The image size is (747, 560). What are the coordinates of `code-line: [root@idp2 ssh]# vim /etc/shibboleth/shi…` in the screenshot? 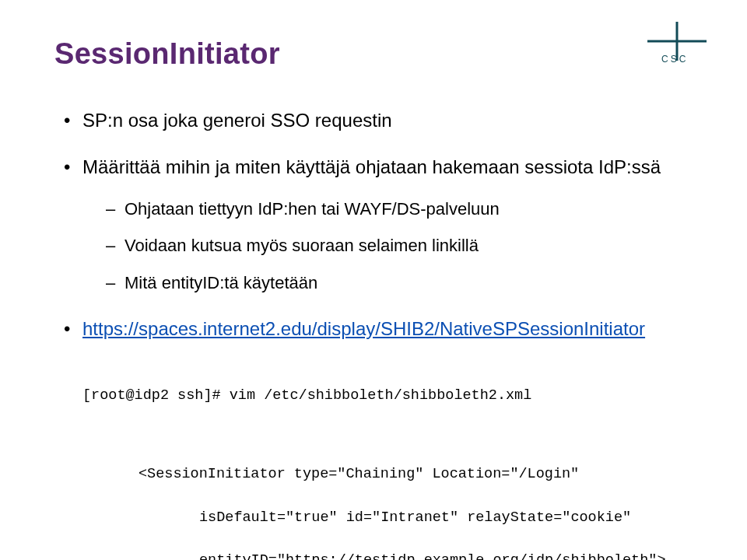 It's located at (388, 396).